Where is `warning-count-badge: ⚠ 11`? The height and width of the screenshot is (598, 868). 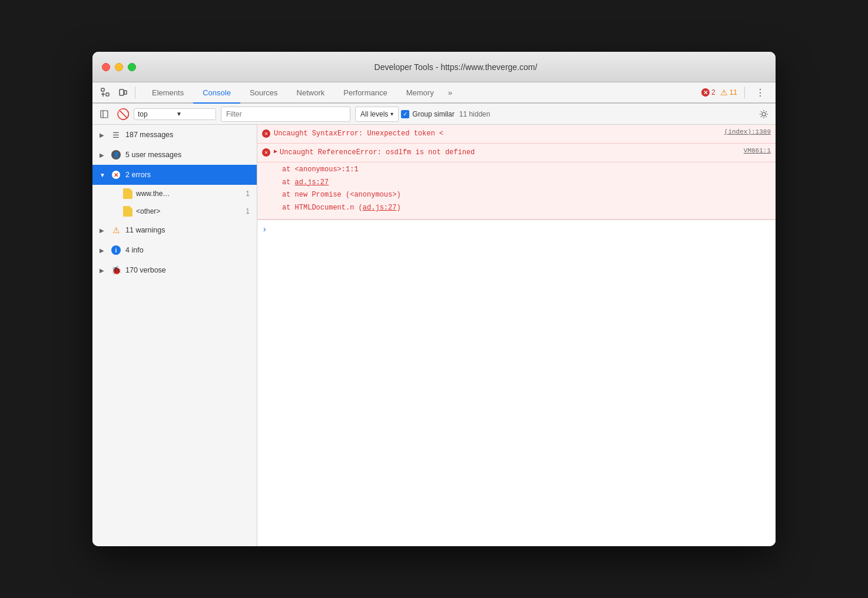 warning-count-badge: ⚠ 11 is located at coordinates (729, 92).